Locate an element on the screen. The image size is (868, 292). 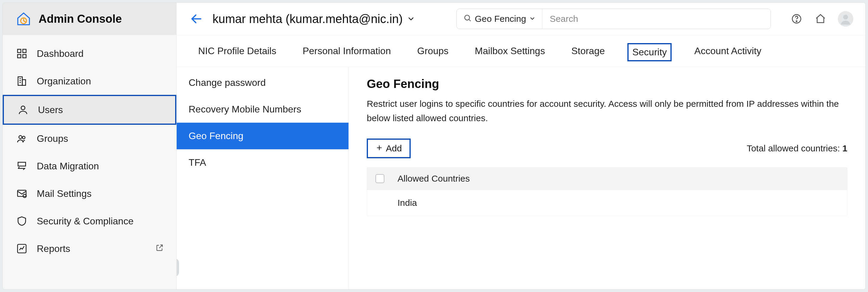
sidebar-item-label: Data Migration is located at coordinates (100, 166).